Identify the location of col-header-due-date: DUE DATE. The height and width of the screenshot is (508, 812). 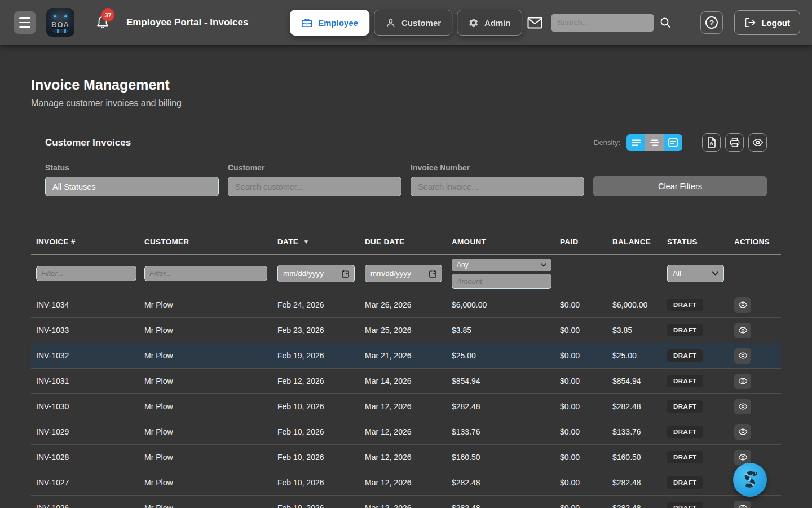
(403, 242).